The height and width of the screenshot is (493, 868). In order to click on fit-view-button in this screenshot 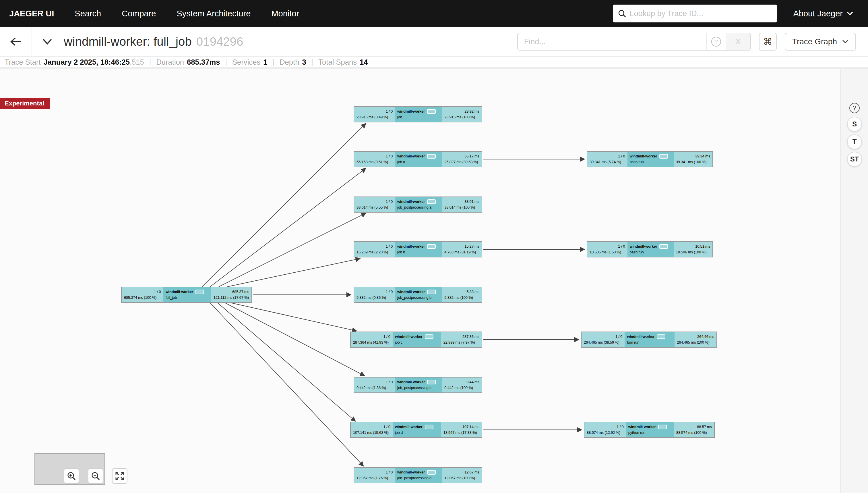, I will do `click(120, 476)`.